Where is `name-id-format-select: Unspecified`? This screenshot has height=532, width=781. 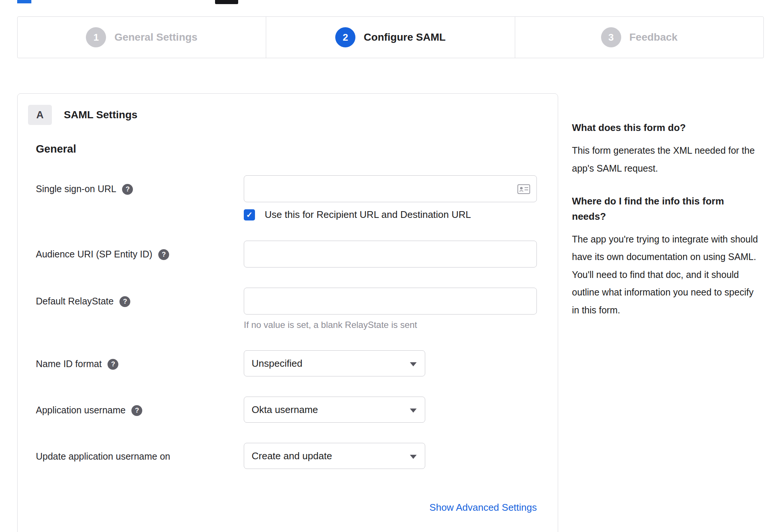 name-id-format-select: Unspecified is located at coordinates (335, 363).